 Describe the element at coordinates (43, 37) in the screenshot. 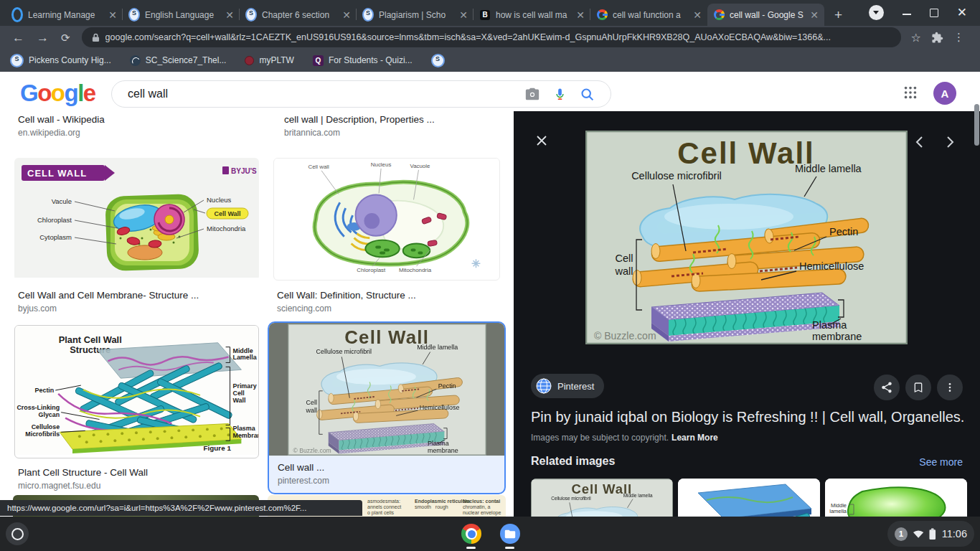

I see `forward-button-icon: →` at that location.